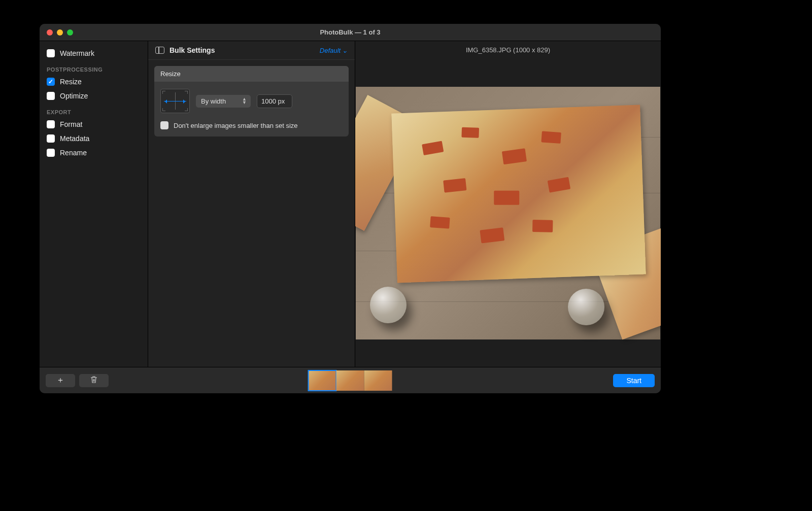 The height and width of the screenshot is (511, 812). What do you see at coordinates (94, 381) in the screenshot?
I see `delete-button` at bounding box center [94, 381].